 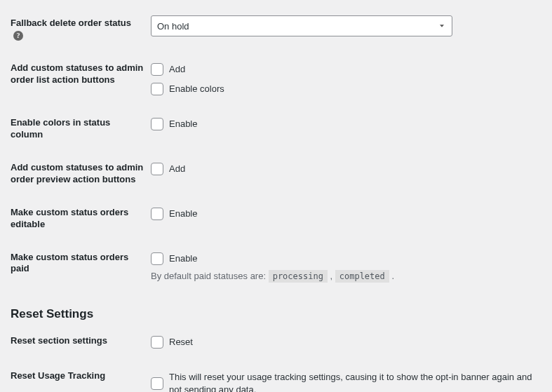 What do you see at coordinates (81, 342) in the screenshot?
I see `reset-section-settings-label: Reset section settings` at bounding box center [81, 342].